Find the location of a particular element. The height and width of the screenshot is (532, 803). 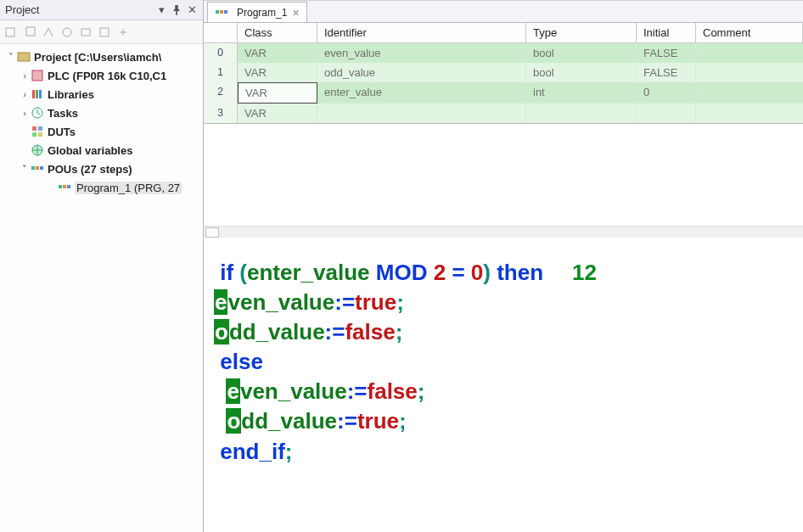

grid-header: Class Identifier Type Initial Comment is located at coordinates (503, 33).